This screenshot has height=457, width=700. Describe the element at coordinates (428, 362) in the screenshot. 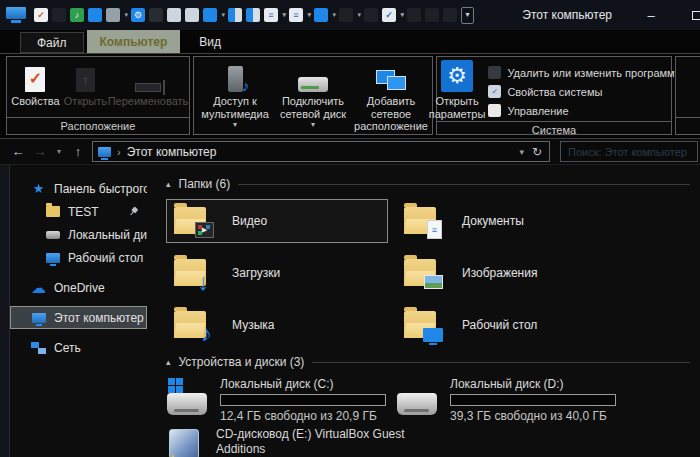

I see `devices-section-header: ▴ Устройства и диски (3)` at that location.